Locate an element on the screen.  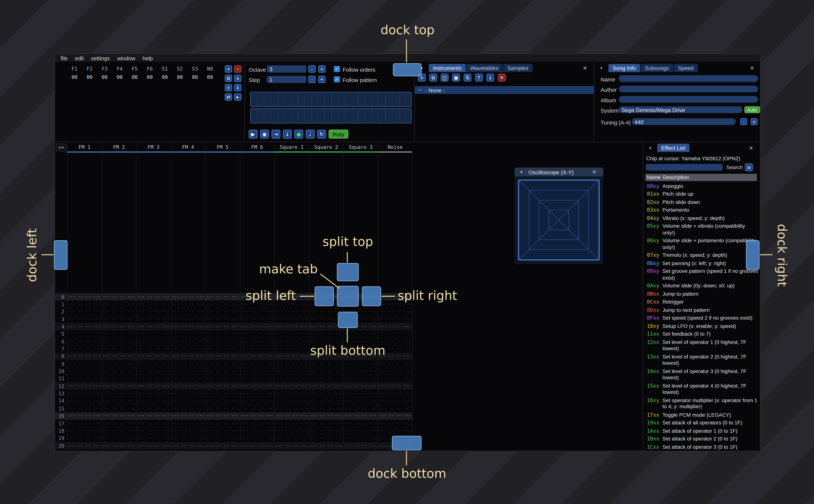
octave-input: 3 is located at coordinates (287, 69).